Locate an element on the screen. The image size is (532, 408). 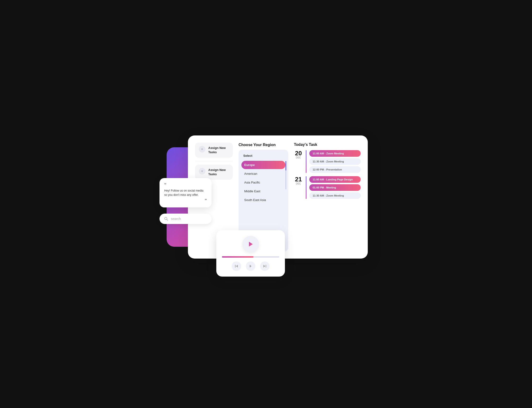
play-button-large is located at coordinates (250, 244).